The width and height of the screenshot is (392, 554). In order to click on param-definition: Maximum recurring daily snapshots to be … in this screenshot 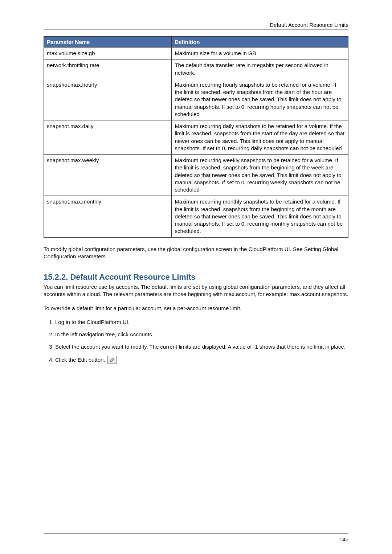, I will do `click(260, 138)`.